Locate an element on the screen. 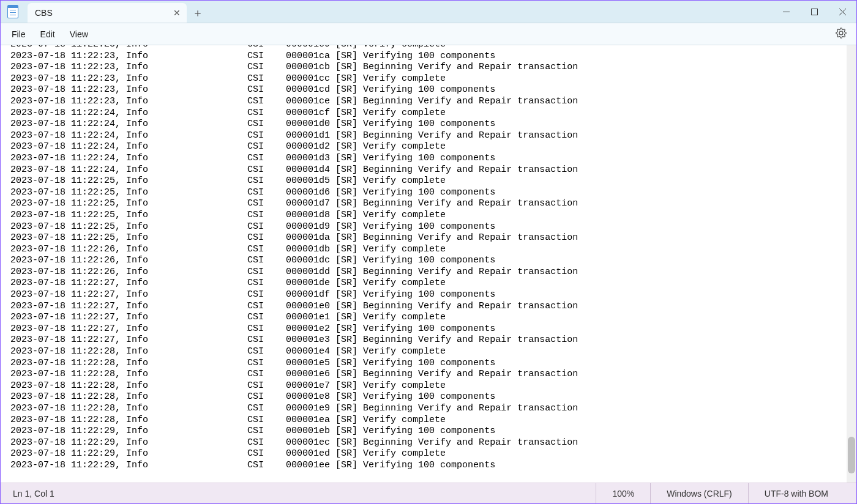  statusbar: Ln 1, Col 1 100% Windows (CRLF) UTF-8 wi… is located at coordinates (428, 493).